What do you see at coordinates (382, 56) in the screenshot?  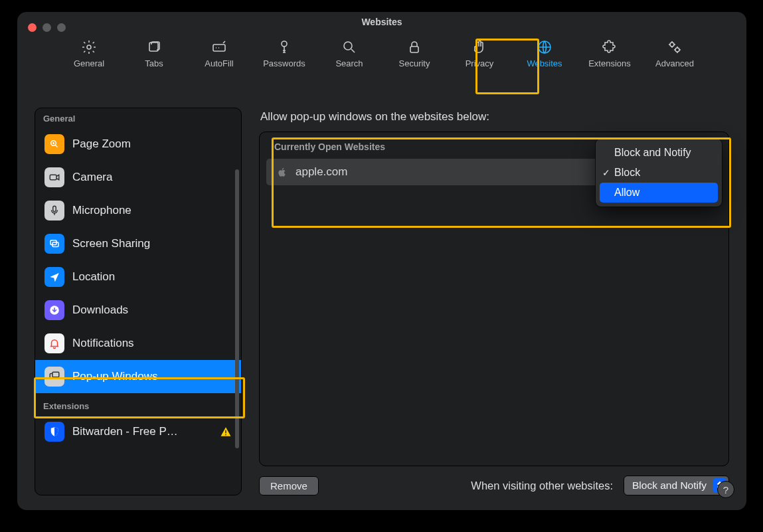 I see `preferences-toolbar: General Tabs AutoFill Passwords` at bounding box center [382, 56].